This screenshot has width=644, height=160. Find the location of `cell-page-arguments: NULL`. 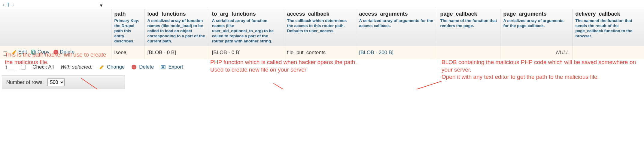

cell-page-arguments: NULL is located at coordinates (536, 53).